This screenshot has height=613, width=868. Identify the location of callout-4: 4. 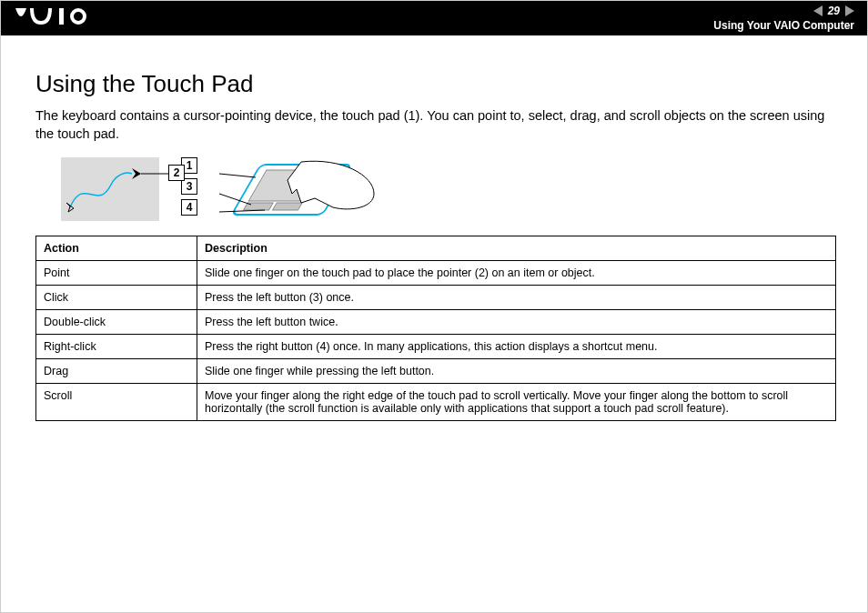
(189, 207).